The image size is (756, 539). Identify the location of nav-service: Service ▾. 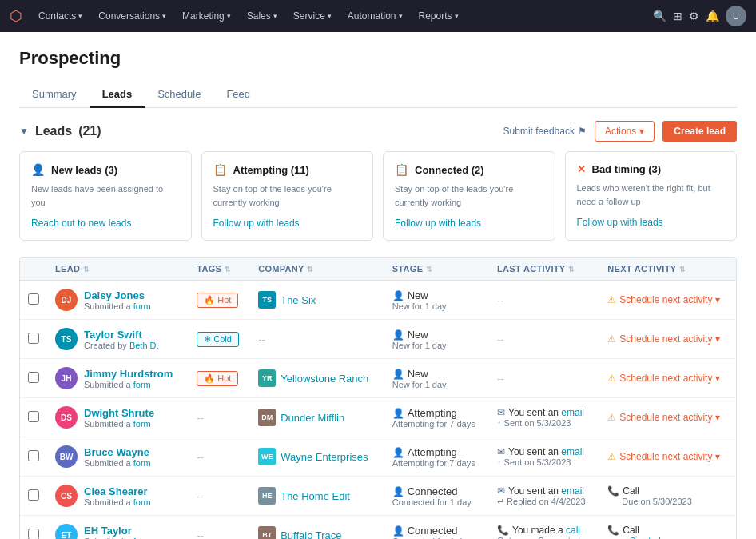
(312, 16).